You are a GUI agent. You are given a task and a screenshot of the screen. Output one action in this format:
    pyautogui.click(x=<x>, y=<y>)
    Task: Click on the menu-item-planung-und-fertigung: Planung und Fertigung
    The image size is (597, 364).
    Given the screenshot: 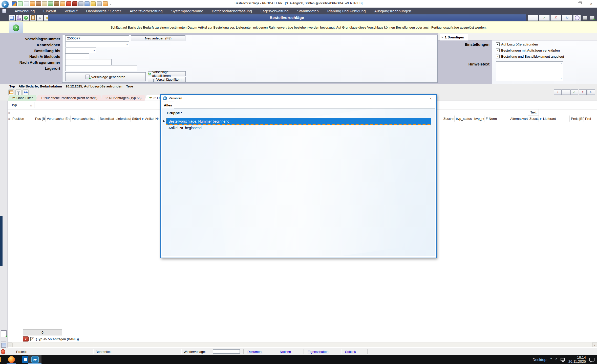 What is the action you would take?
    pyautogui.click(x=347, y=11)
    